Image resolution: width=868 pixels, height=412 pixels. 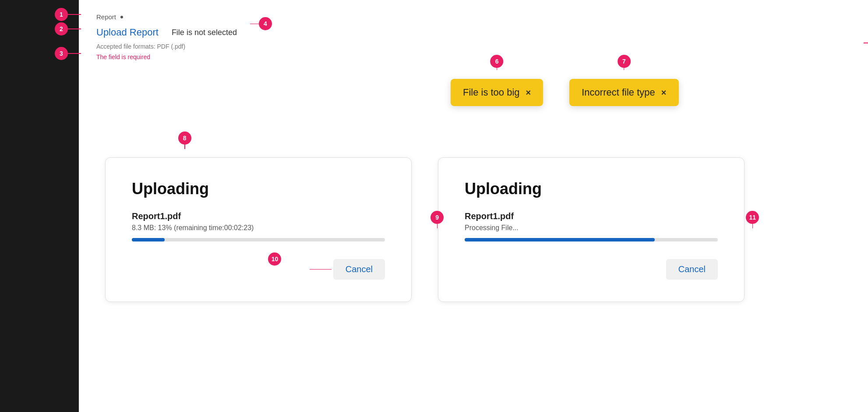 I want to click on annotation-1: 1, so click(x=61, y=14).